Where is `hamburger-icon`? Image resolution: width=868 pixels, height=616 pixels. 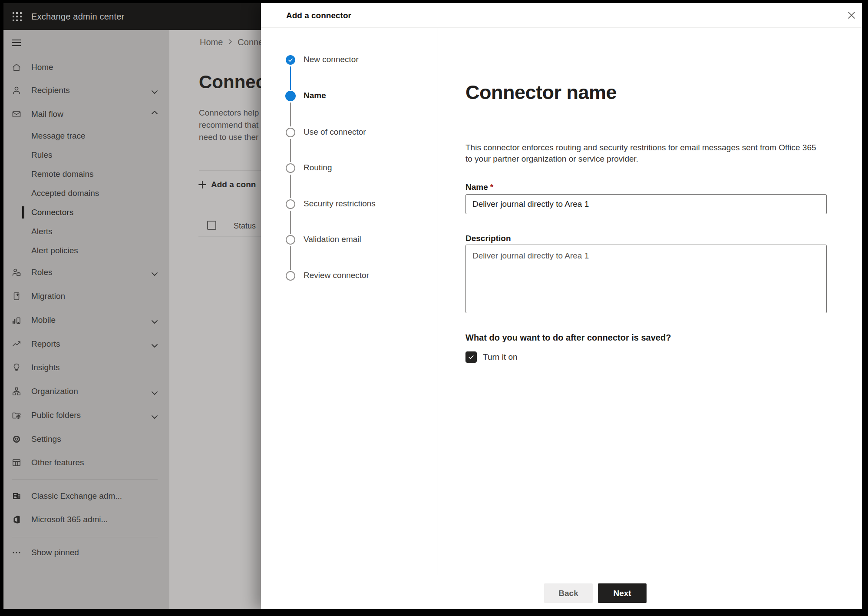 hamburger-icon is located at coordinates (17, 43).